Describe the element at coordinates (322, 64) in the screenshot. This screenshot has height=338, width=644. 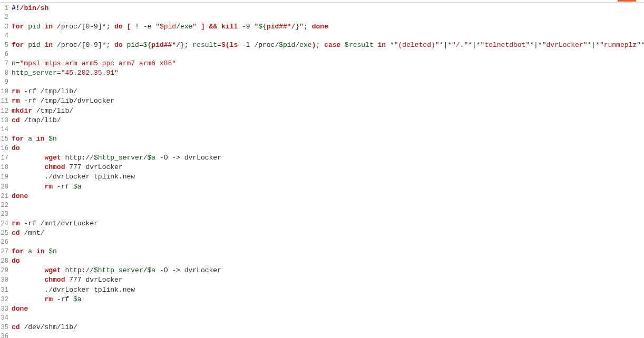
I see `code-line: 7n="mpsl mips arm arm5 ppc arm7 arm6 x86…` at that location.